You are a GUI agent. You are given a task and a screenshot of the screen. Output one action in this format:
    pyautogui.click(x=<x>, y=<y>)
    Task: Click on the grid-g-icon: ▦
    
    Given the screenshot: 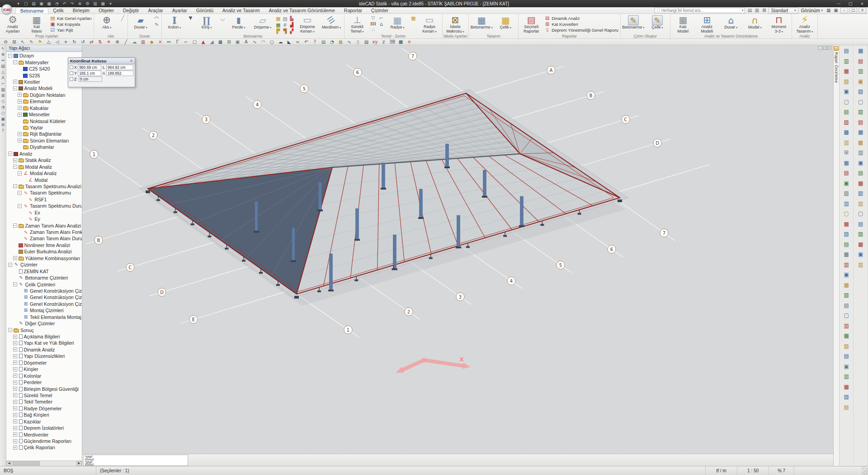 What is the action you would take?
    pyautogui.click(x=278, y=25)
    